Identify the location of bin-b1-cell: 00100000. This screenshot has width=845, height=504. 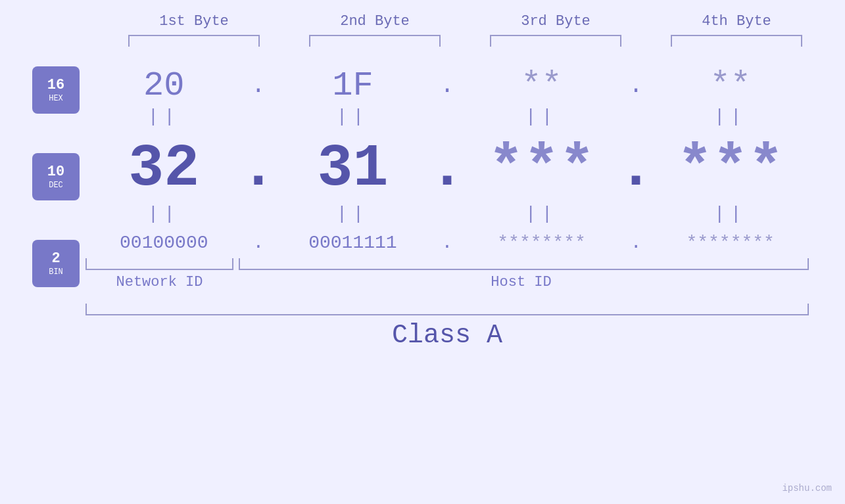
(164, 243).